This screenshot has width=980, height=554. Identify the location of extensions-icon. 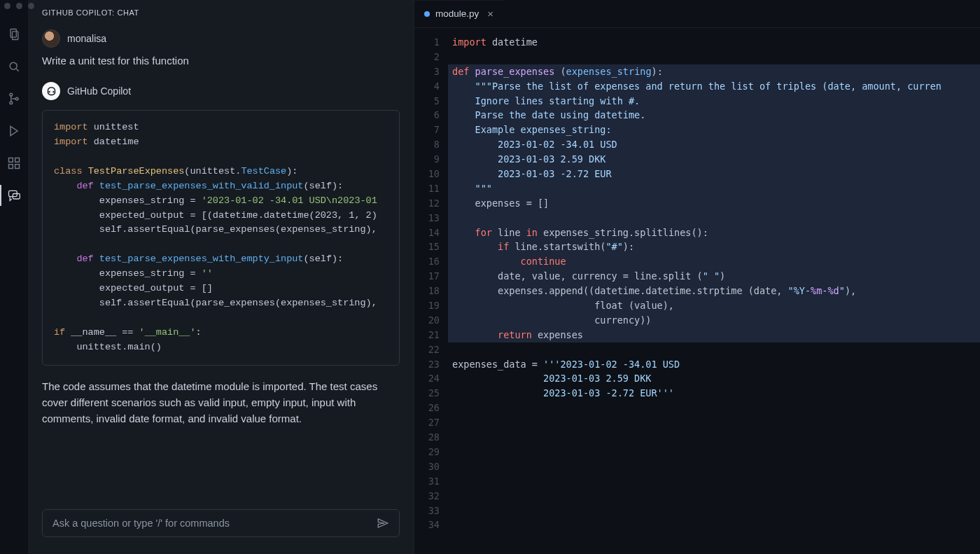
(14, 163).